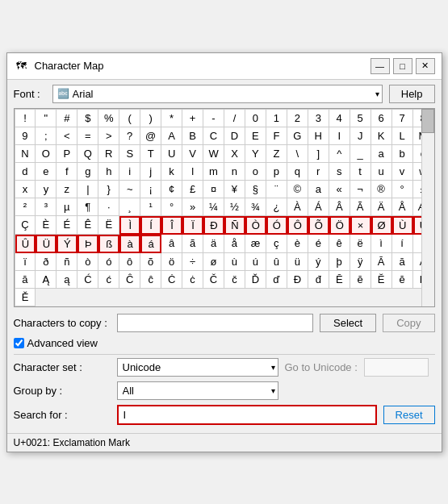  Describe the element at coordinates (109, 119) in the screenshot. I see `char-cell: %` at that location.